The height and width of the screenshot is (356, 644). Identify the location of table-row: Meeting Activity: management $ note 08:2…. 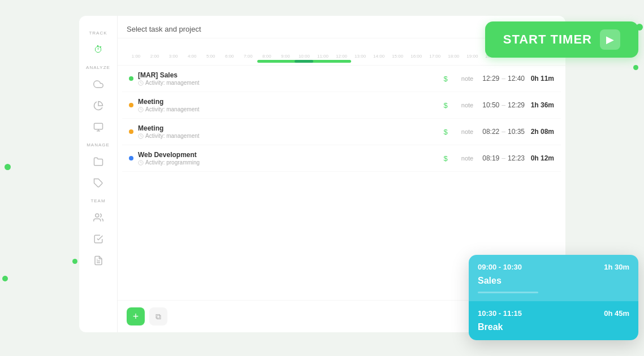
(342, 132).